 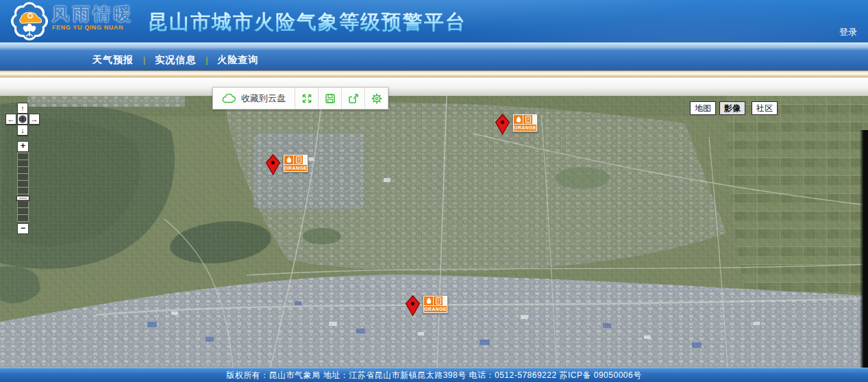 What do you see at coordinates (11, 119) in the screenshot?
I see `pan-left-button: ←` at bounding box center [11, 119].